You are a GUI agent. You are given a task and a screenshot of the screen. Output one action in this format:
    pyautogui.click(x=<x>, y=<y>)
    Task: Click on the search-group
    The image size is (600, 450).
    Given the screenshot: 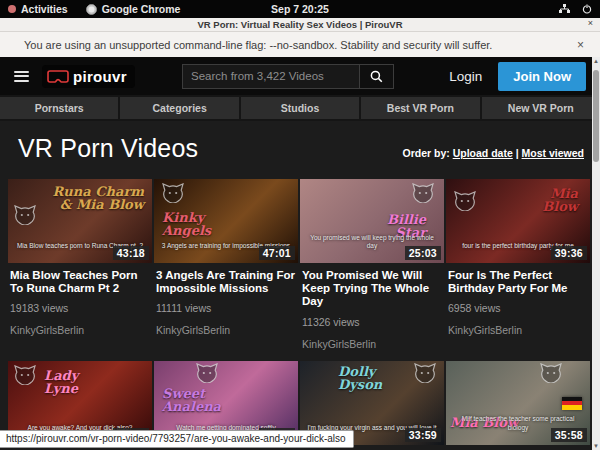 What is the action you would take?
    pyautogui.click(x=288, y=76)
    